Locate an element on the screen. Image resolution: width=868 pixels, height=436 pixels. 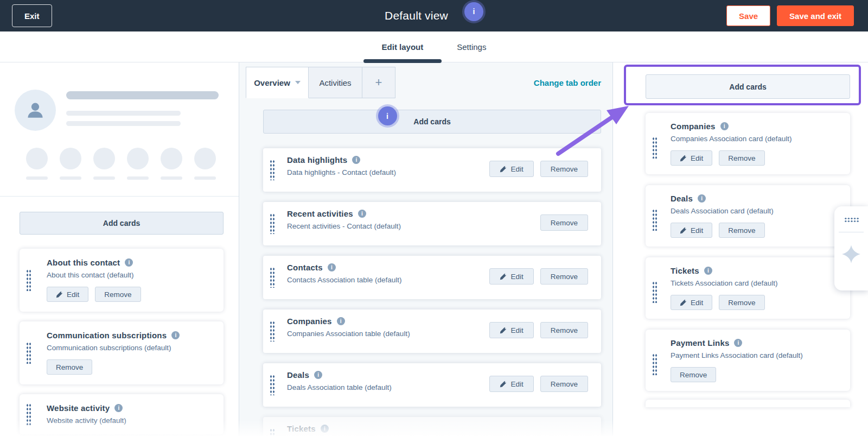
change-tab-order-link: Change tab order is located at coordinates (567, 83).